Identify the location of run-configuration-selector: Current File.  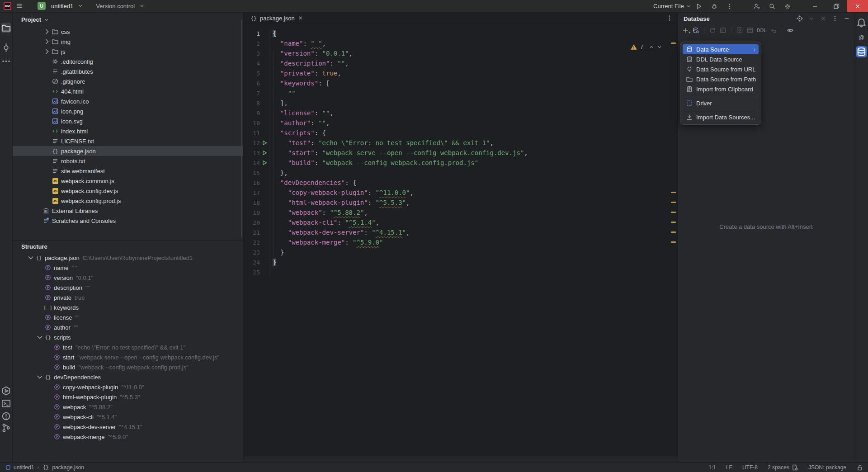
(669, 6).